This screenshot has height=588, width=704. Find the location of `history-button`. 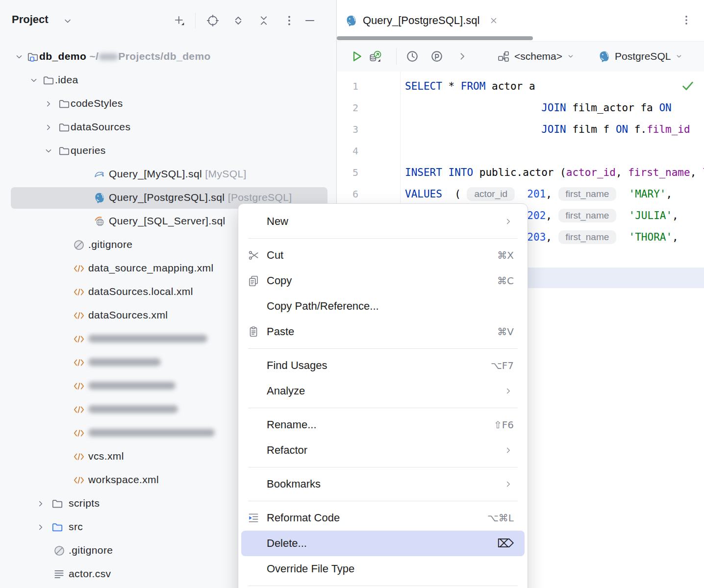

history-button is located at coordinates (412, 56).